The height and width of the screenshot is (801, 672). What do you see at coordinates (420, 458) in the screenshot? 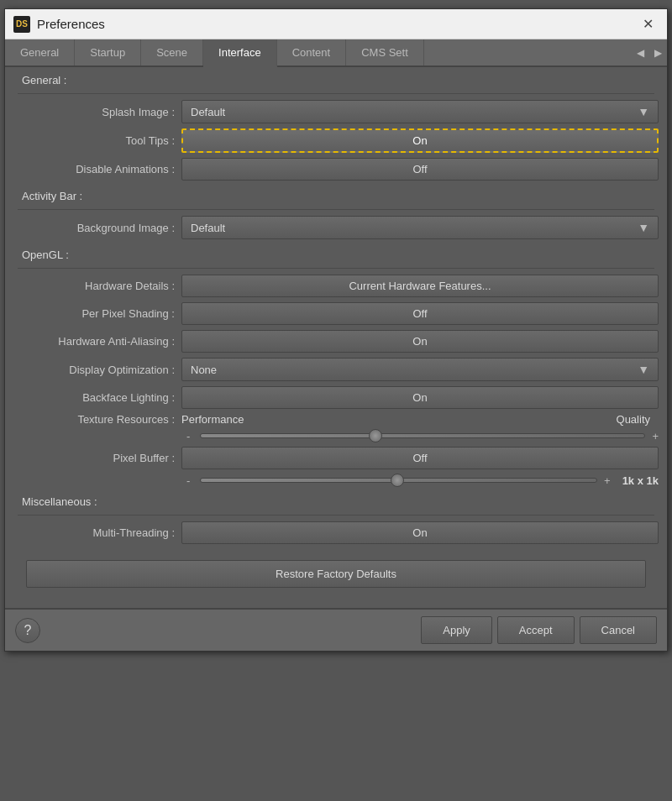
I see `pixel-buffer-toggle: Off` at bounding box center [420, 458].